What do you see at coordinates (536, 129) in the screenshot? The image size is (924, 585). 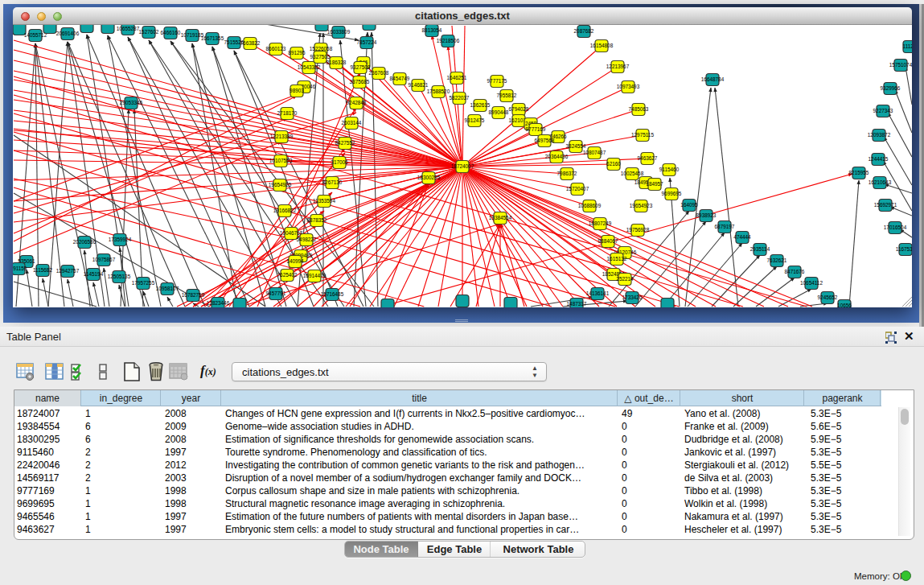 I see `svg-text: 9777169` at bounding box center [536, 129].